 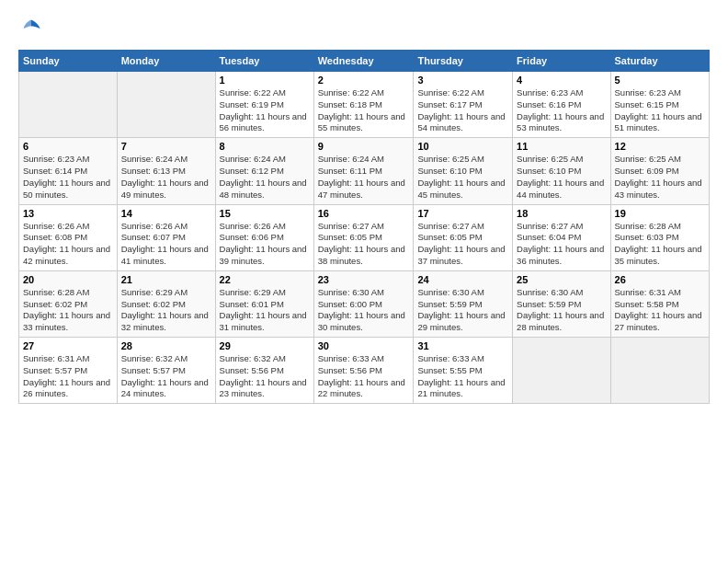 I want to click on day-detail: Sunrise: 6:22 AM Sunset: 6:19 PM Dayligh…, so click(x=265, y=110).